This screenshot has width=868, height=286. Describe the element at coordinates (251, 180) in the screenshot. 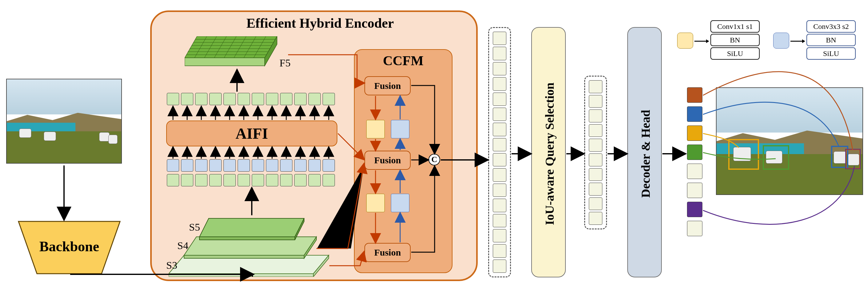

I see `tokens-s5-flat` at that location.